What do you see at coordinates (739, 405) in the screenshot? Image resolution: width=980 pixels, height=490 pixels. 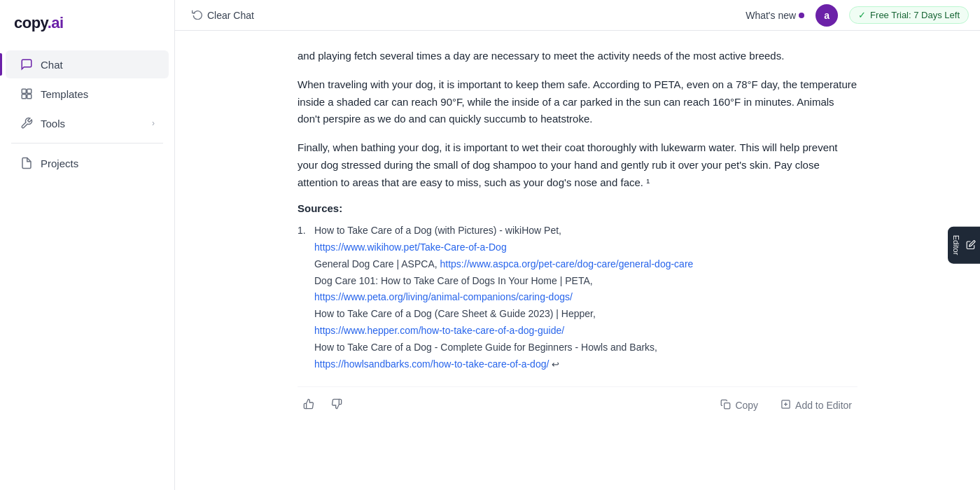 I see `copy-button: Copy` at bounding box center [739, 405].